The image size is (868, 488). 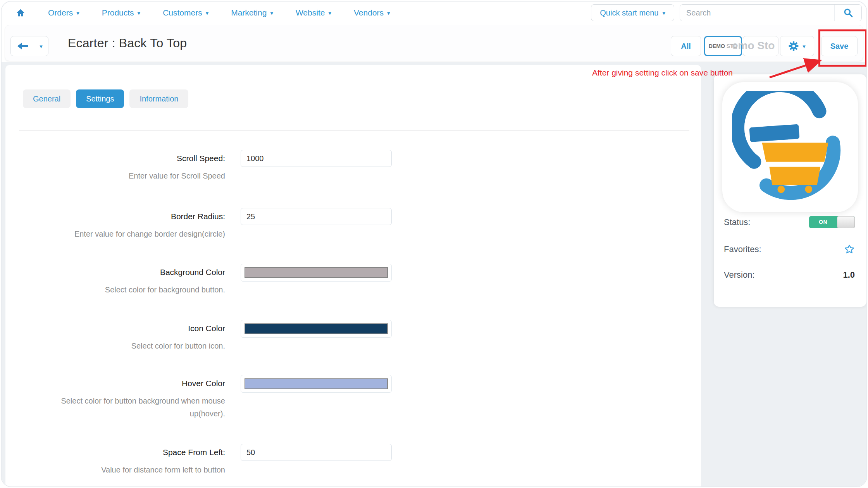 I want to click on nav-item-orders: Orders▾, so click(x=64, y=13).